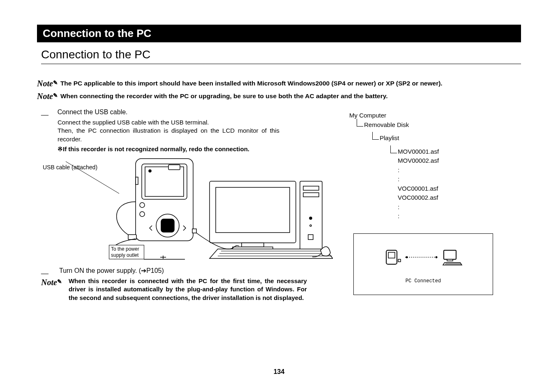 The width and height of the screenshot is (558, 392). What do you see at coordinates (185, 210) in the screenshot?
I see `diagram-svg` at bounding box center [185, 210].